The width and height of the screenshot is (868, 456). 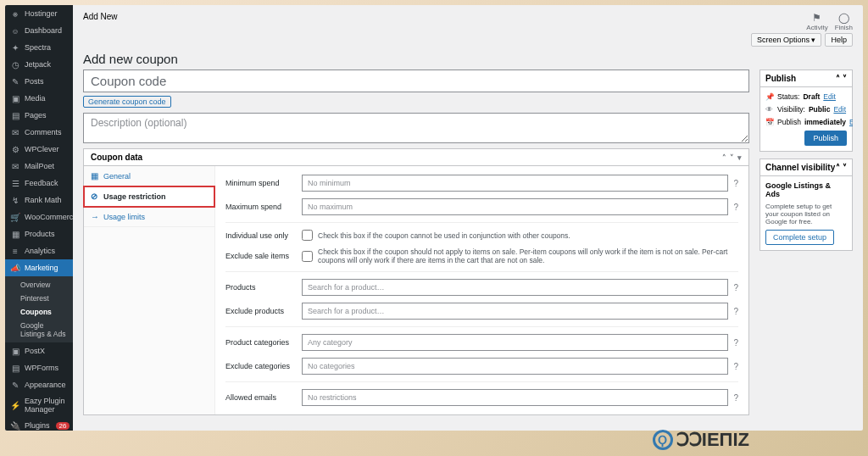 I want to click on appearance-icon: ✎, so click(x=15, y=385).